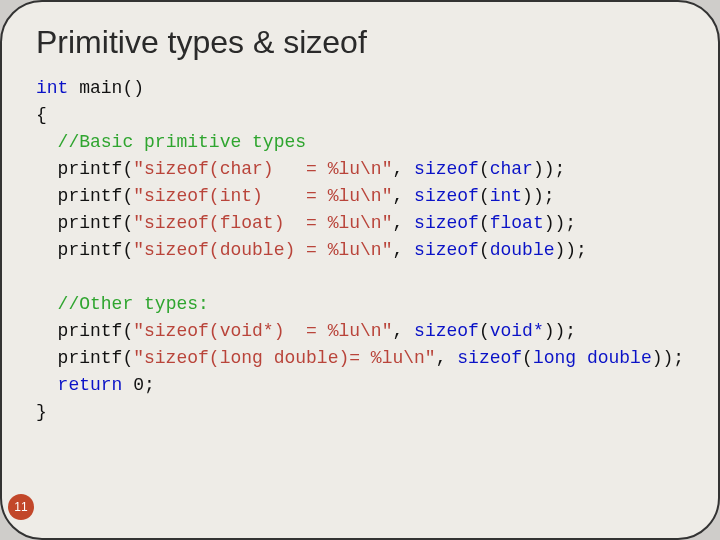 This screenshot has width=720, height=540. What do you see at coordinates (362, 42) in the screenshot?
I see `slide-title: Primitive types & sizeof` at bounding box center [362, 42].